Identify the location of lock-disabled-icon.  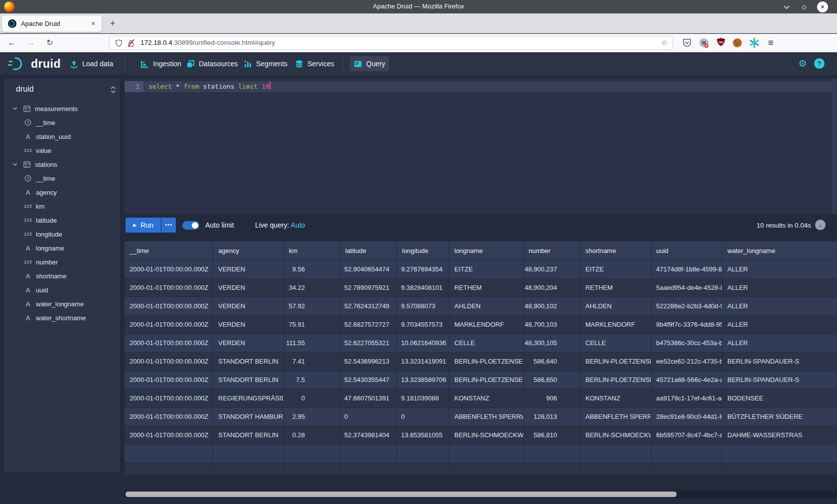
(131, 43).